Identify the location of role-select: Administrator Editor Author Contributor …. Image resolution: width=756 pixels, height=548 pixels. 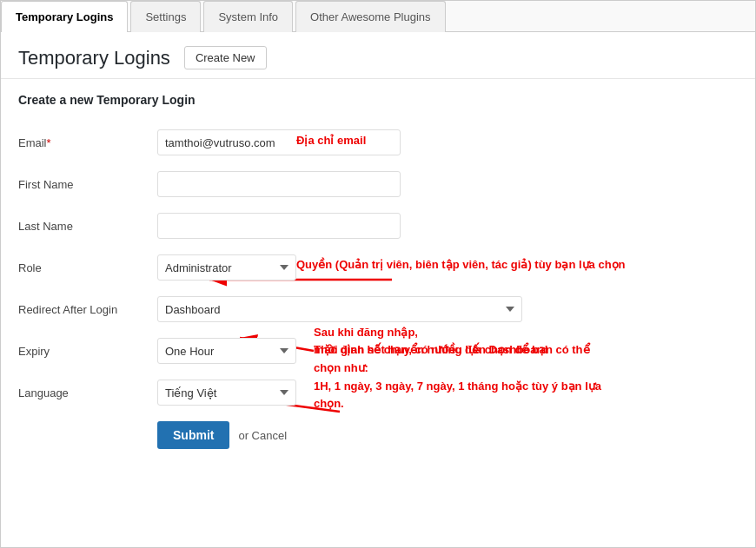
(227, 267).